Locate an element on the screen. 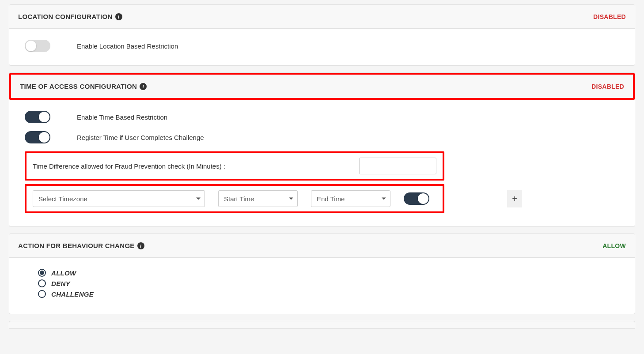  radio-deny is located at coordinates (42, 283).